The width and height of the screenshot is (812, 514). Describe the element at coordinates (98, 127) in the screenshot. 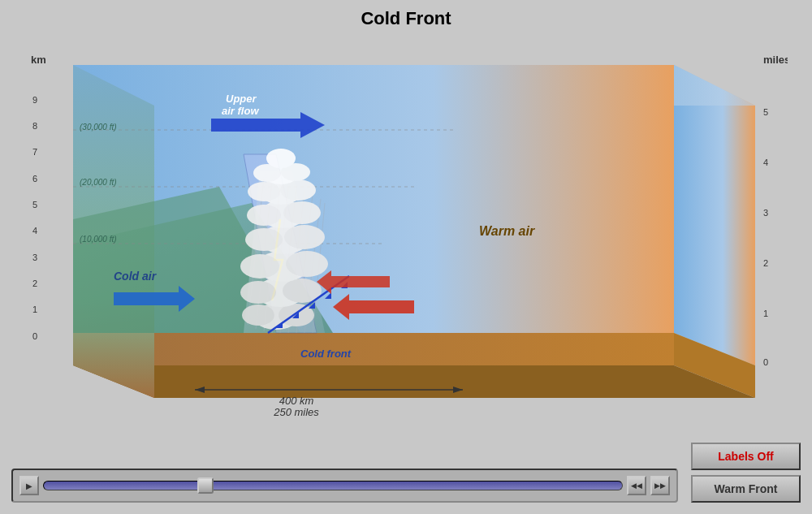

I see `svg-text: (30,000 ft)` at that location.